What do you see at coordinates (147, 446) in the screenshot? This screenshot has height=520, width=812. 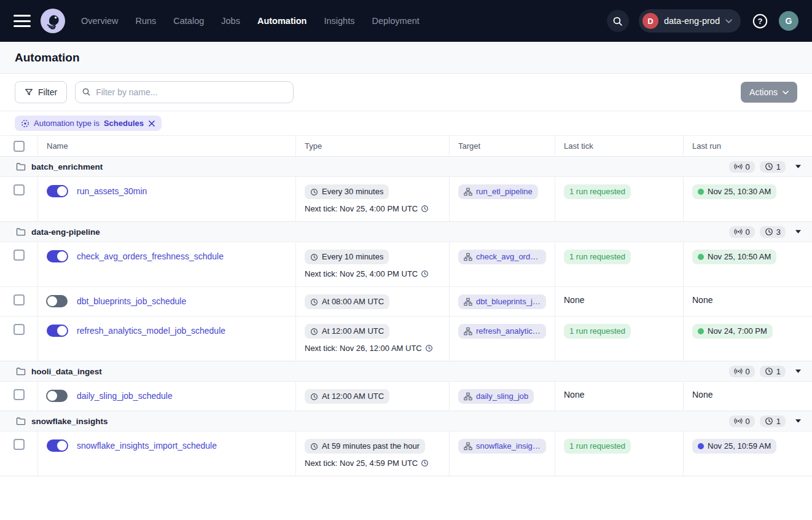 I see `schedule-name-link: snowflake_insights_import_schedule` at bounding box center [147, 446].